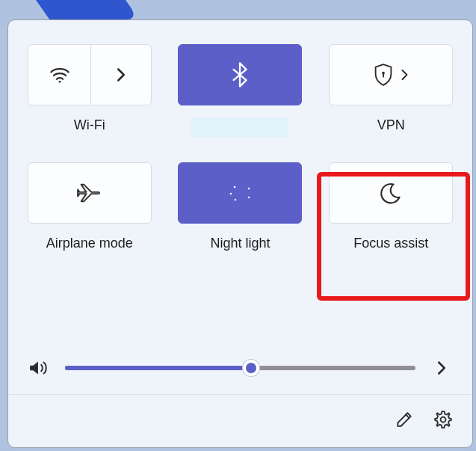 This screenshot has height=451, width=476. What do you see at coordinates (240, 75) in the screenshot?
I see `bluetooth-tile` at bounding box center [240, 75].